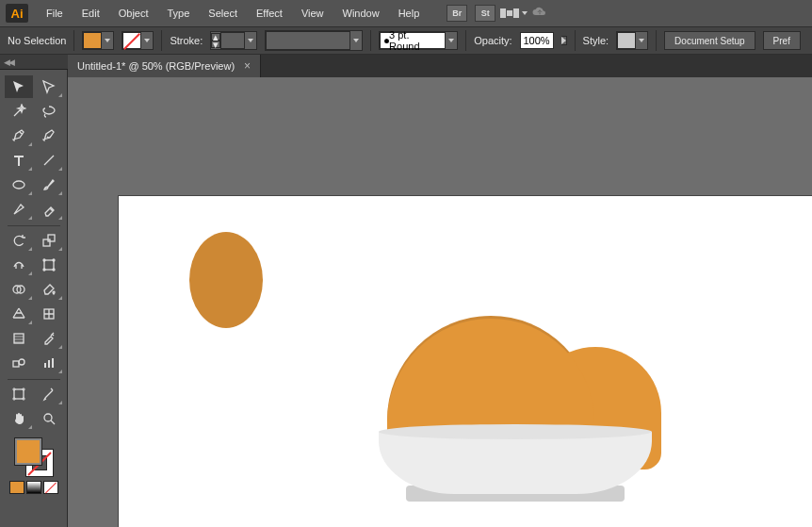  Describe the element at coordinates (179, 13) in the screenshot. I see `menu-type: Type` at that location.